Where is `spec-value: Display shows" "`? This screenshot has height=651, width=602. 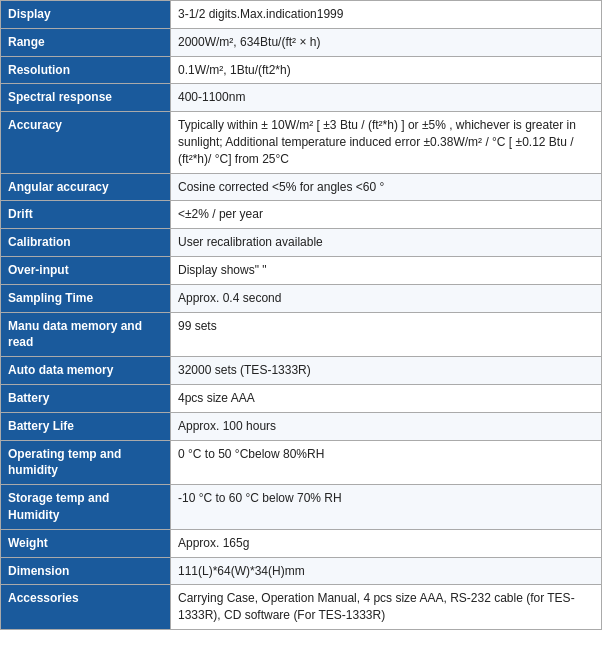
spec-value: Display shows" " is located at coordinates (386, 270).